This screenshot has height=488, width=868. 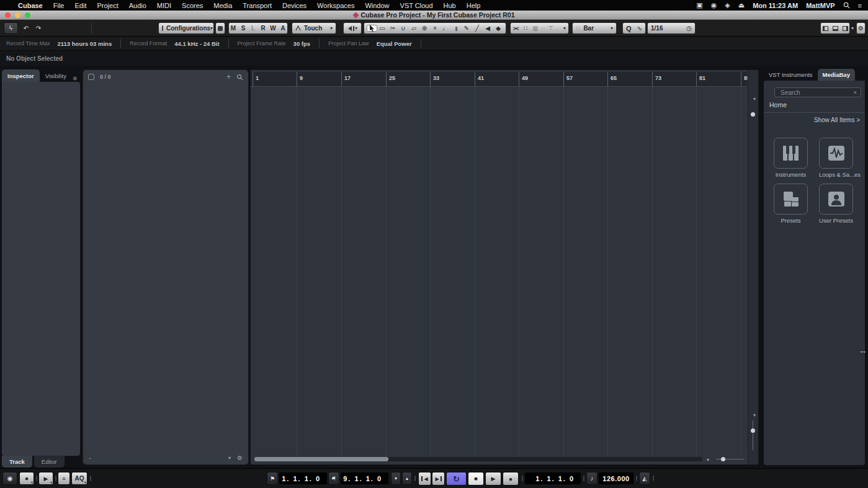 What do you see at coordinates (407, 479) in the screenshot?
I see `punch-out-button: ▲` at bounding box center [407, 479].